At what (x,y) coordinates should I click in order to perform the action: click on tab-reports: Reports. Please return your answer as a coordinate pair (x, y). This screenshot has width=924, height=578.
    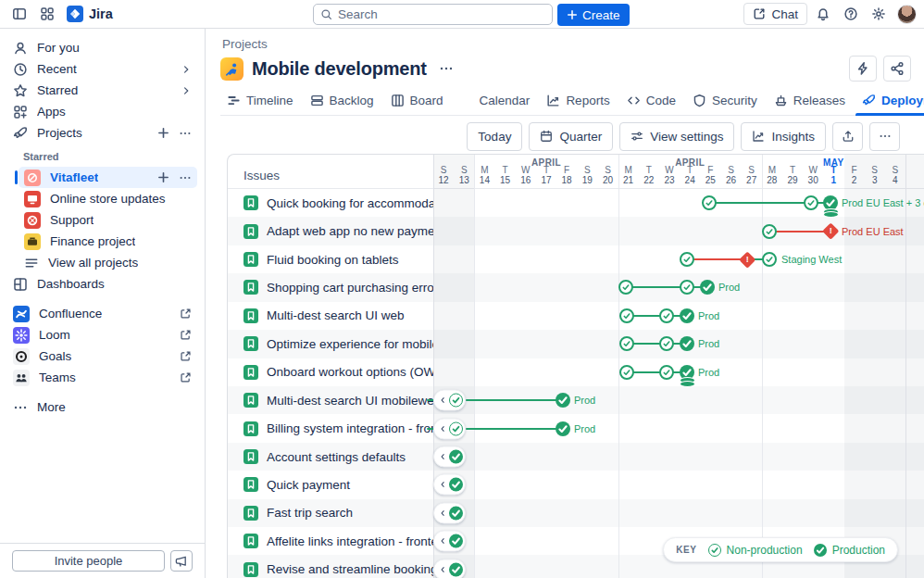
    Looking at the image, I should click on (578, 100).